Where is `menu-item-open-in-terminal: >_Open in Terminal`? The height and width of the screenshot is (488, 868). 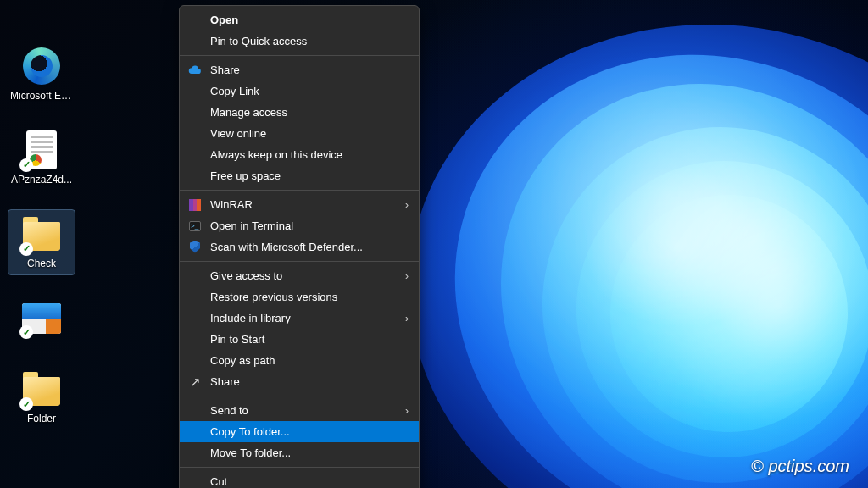 menu-item-open-in-terminal: >_Open in Terminal is located at coordinates (299, 225).